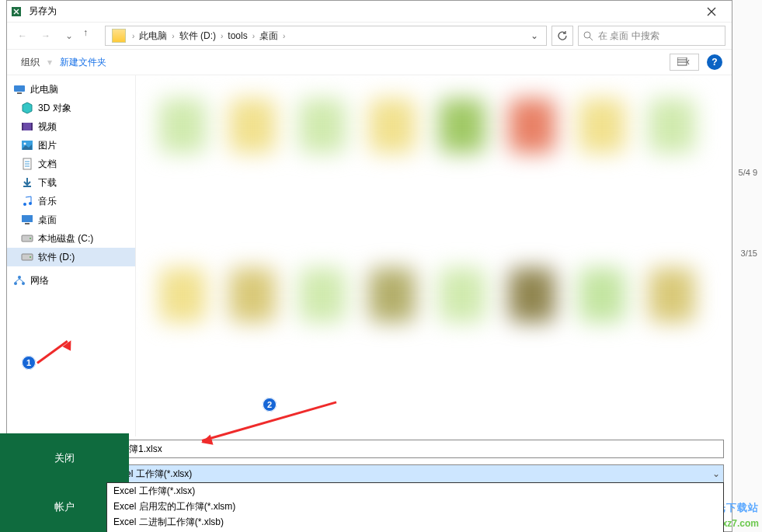 The image size is (762, 532). Describe the element at coordinates (71, 220) in the screenshot. I see `tree-item: 桌面` at that location.